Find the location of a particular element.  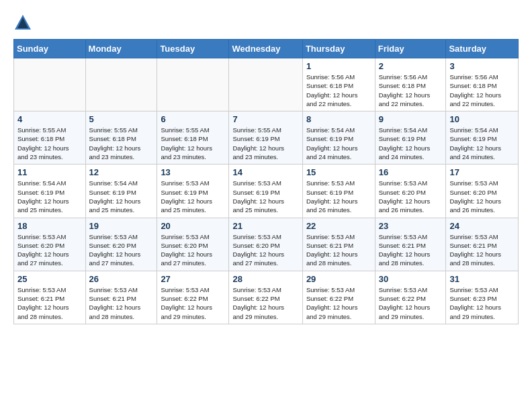

day-number: 17 is located at coordinates (482, 172).